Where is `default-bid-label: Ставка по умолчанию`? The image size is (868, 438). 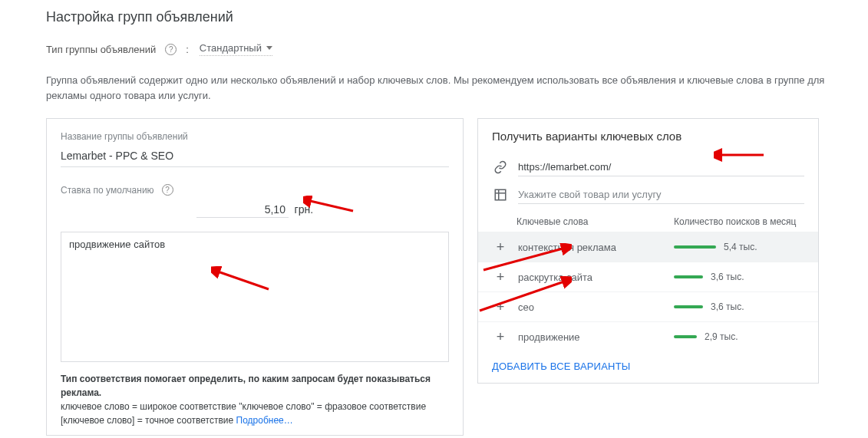
default-bid-label: Ставка по умолчанию is located at coordinates (107, 190).